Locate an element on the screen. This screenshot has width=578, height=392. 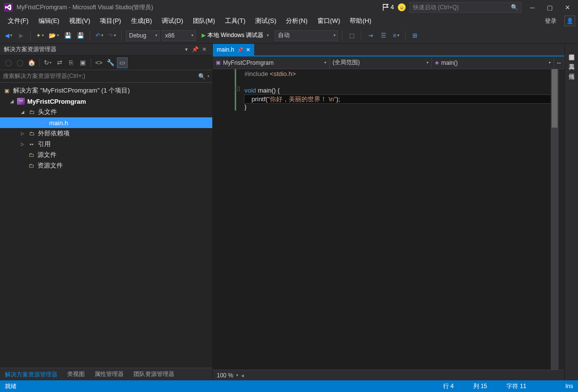
menu-build: 生成(B) is located at coordinates (141, 21).